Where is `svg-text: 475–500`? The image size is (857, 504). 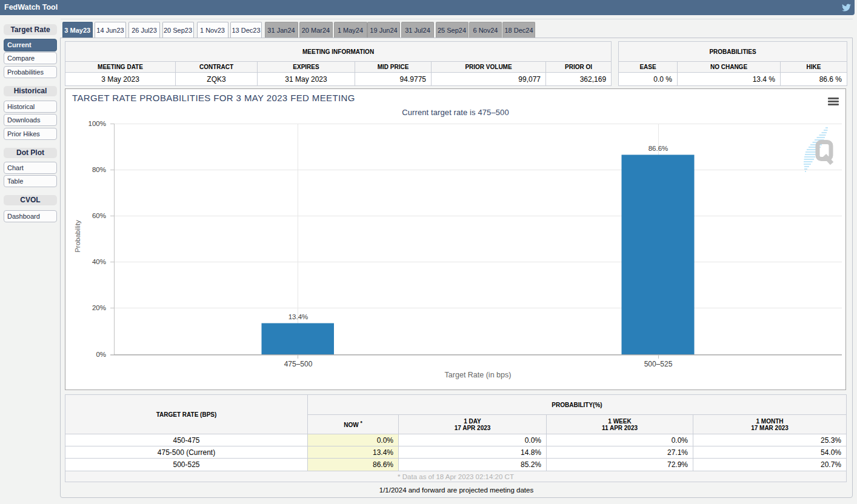
svg-text: 475–500 is located at coordinates (298, 364).